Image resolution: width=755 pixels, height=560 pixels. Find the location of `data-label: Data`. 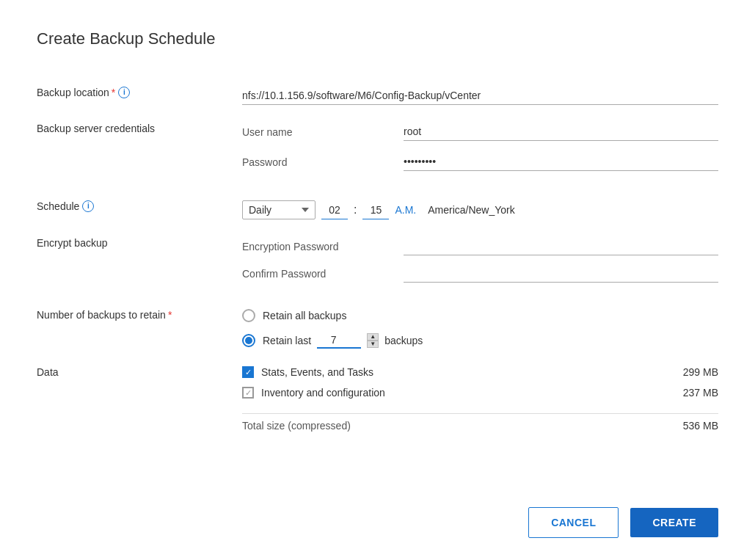

data-label: Data is located at coordinates (48, 372).